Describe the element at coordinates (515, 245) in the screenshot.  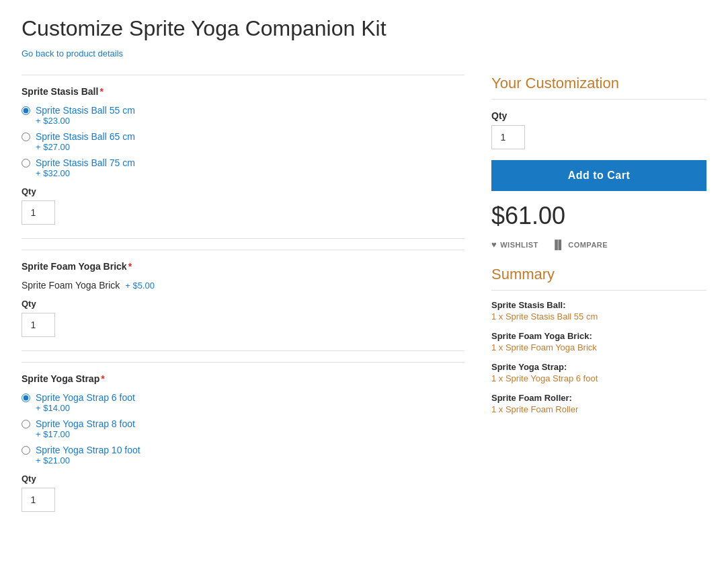
I see `wishlist-link: ♥ WISHLIST` at that location.